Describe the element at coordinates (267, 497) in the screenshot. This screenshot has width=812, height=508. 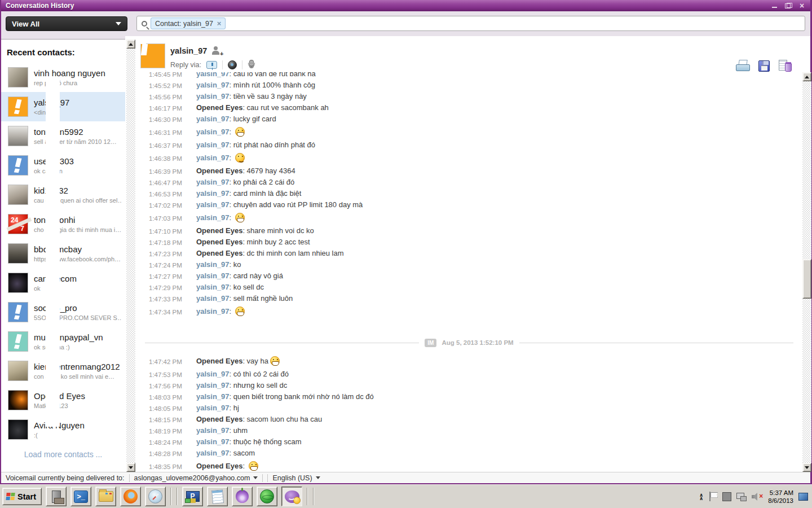
I see `globe-icon` at that location.